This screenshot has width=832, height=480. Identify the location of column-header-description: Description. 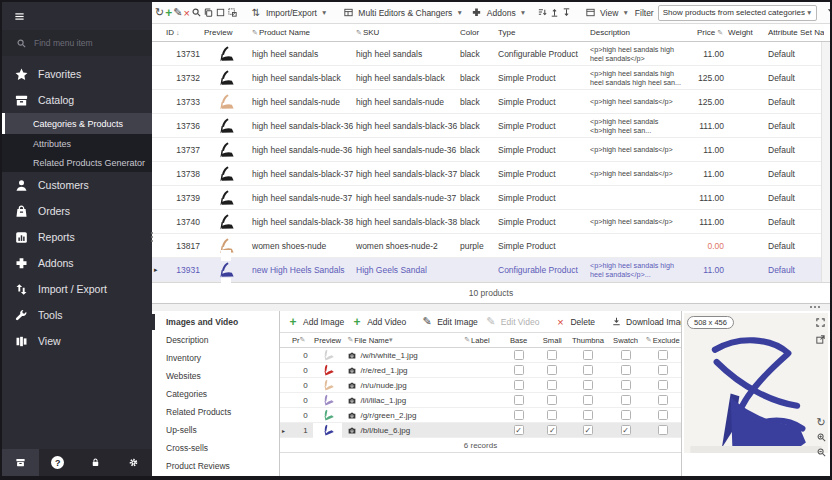
(638, 32).